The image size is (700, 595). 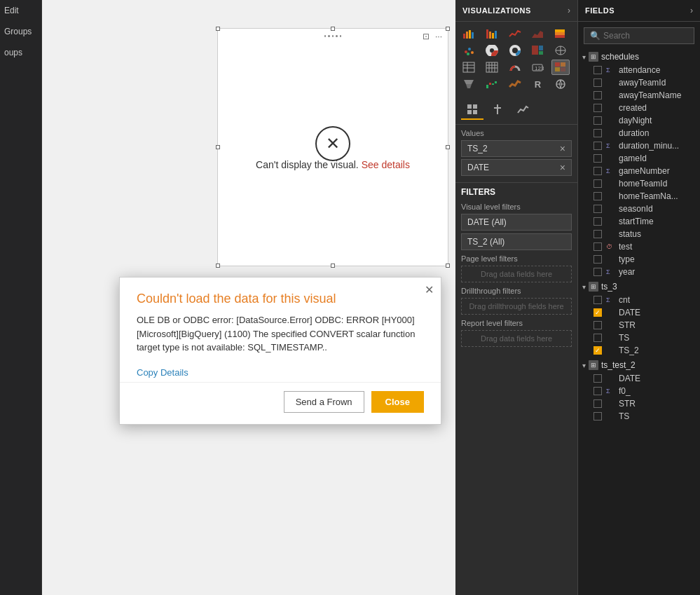 What do you see at coordinates (472, 110) in the screenshot?
I see `viz-build-tab` at bounding box center [472, 110].